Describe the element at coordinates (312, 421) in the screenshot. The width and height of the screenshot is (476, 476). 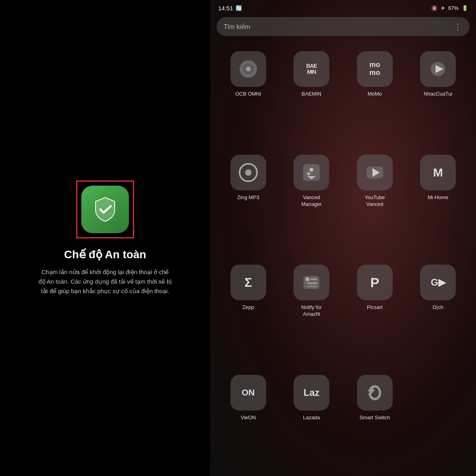
I see `app-item-lazada: LazLazada` at that location.